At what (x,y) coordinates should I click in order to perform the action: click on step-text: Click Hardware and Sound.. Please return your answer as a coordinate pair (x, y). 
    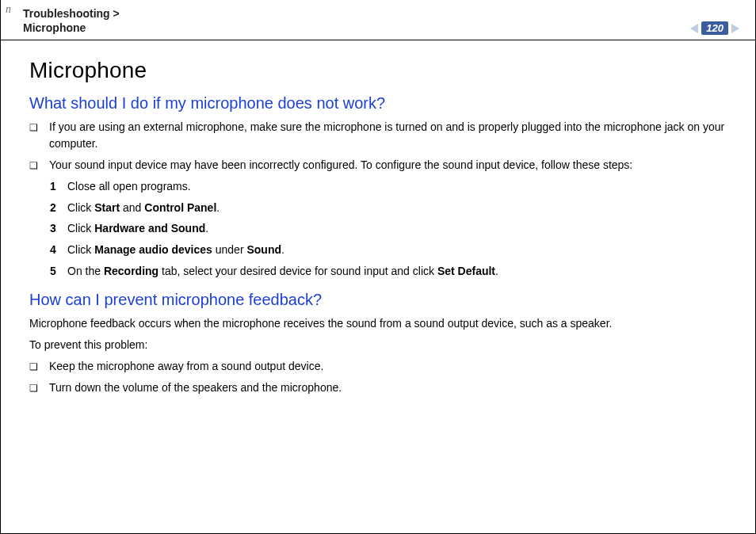
    Looking at the image, I should click on (138, 229).